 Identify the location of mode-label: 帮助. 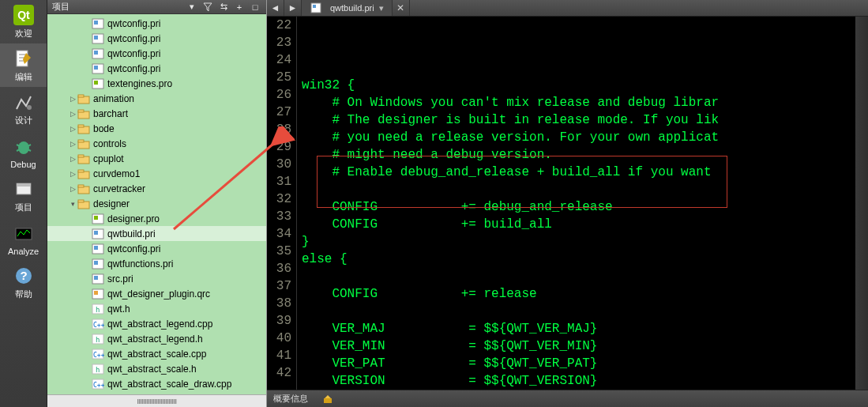
(24, 294).